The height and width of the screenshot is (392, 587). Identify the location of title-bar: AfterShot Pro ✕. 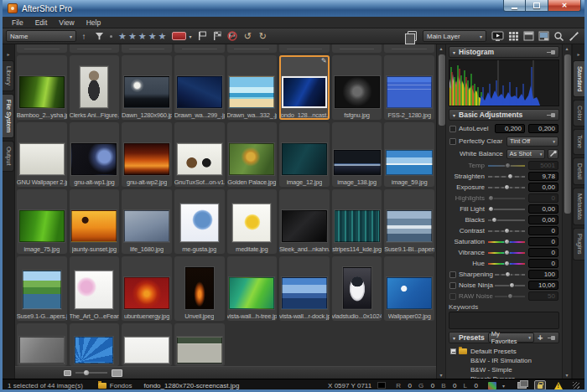
(294, 8).